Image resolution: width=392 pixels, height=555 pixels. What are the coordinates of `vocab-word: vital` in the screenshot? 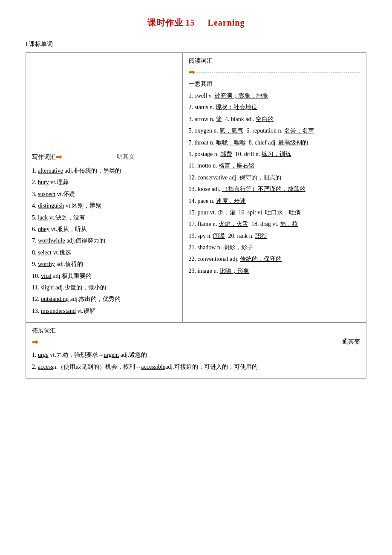 It's located at (46, 276).